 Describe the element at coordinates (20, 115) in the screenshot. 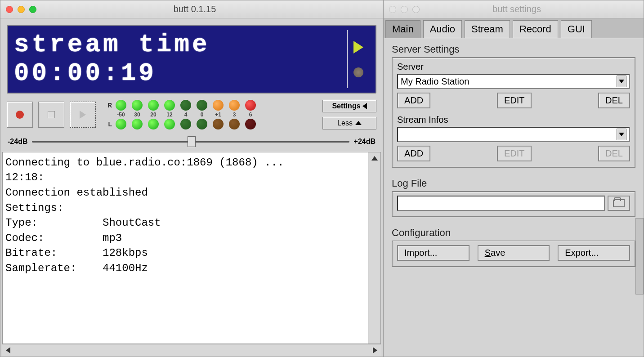

I see `record-button` at that location.